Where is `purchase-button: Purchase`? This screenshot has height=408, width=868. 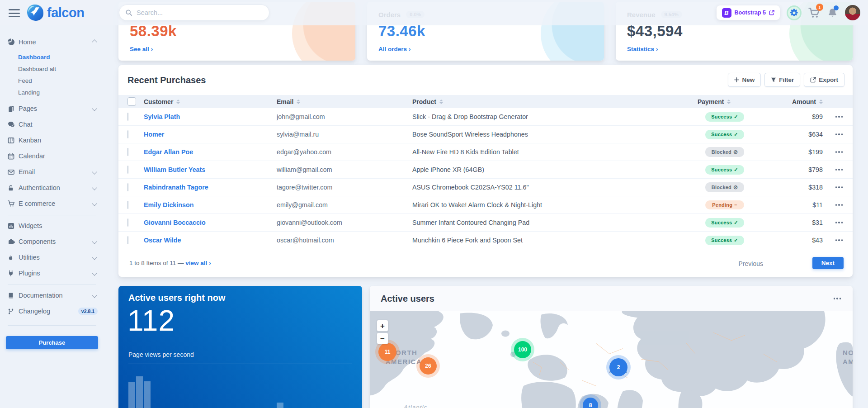 purchase-button: Purchase is located at coordinates (52, 343).